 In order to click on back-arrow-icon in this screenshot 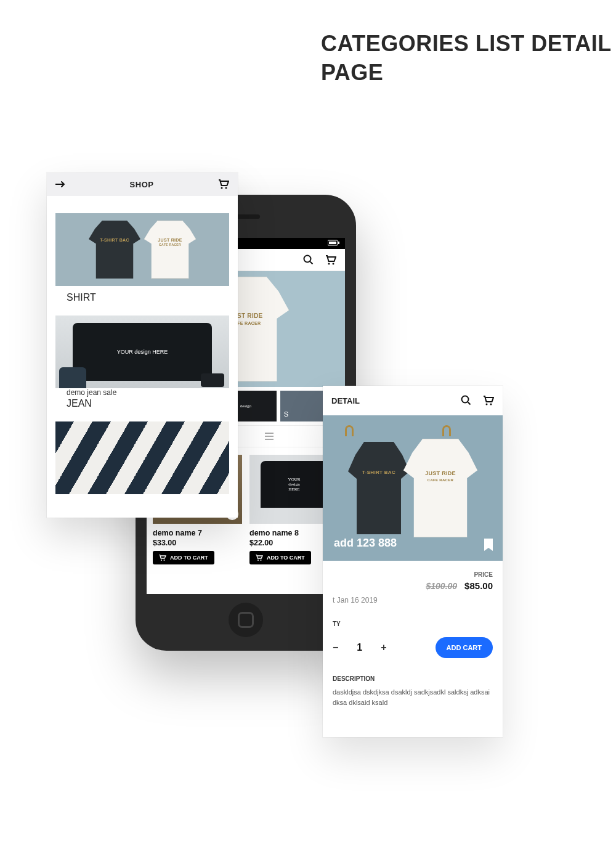, I will do `click(60, 184)`.